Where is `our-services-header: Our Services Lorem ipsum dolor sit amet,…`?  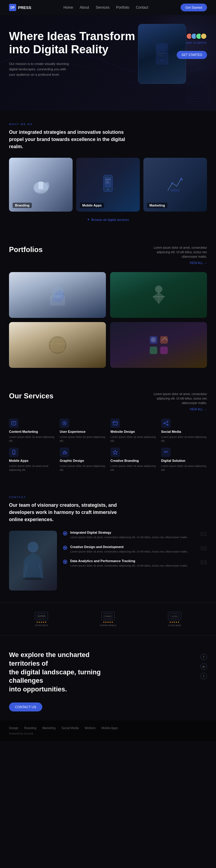
our-services-header: Our Services Lorem ipsum dolor sit amet,… is located at coordinates (108, 402).